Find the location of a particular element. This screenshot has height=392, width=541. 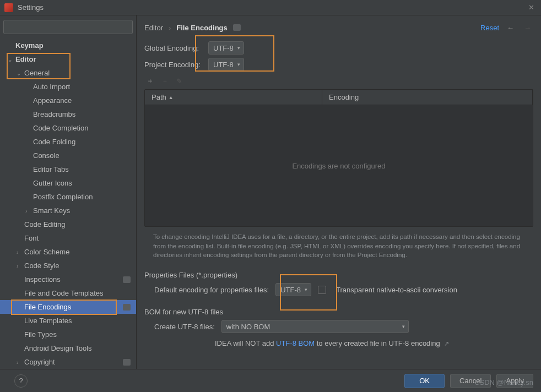

sidebar-item-file-encodings: File Encodings is located at coordinates (68, 307).